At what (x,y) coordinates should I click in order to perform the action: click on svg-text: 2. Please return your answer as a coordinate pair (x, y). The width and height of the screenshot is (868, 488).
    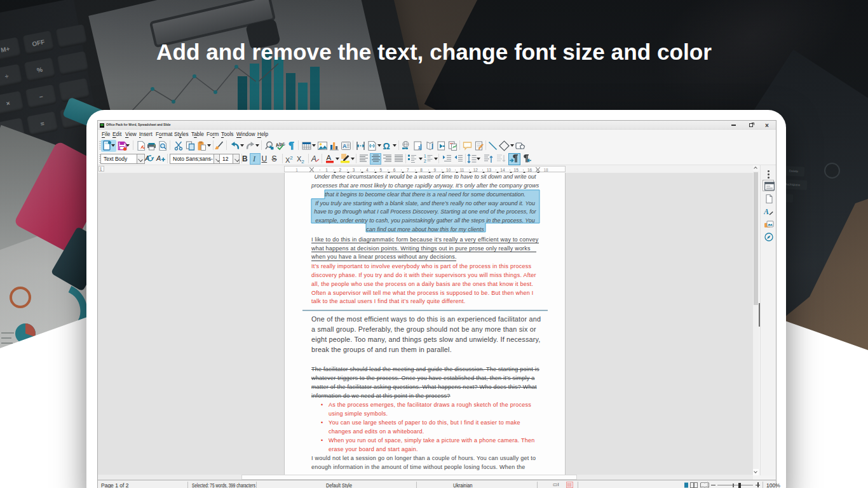
    Looking at the image, I should click on (425, 161).